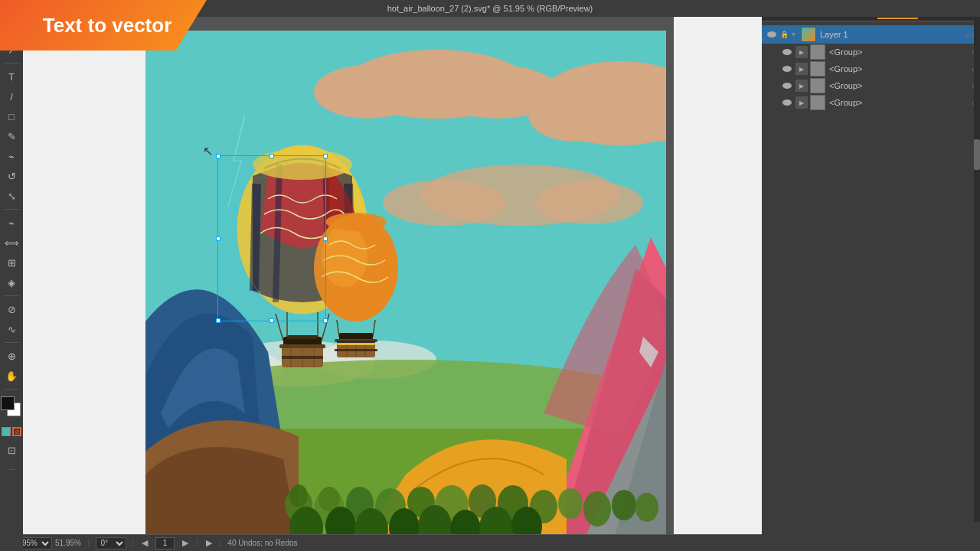 The width and height of the screenshot is (980, 551). I want to click on group-1-name: <Group>, so click(900, 52).